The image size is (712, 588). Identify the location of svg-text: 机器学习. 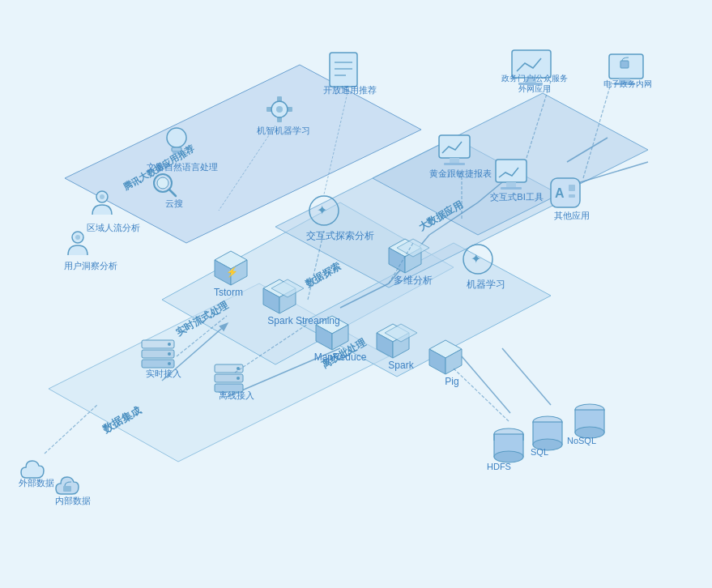
(486, 284).